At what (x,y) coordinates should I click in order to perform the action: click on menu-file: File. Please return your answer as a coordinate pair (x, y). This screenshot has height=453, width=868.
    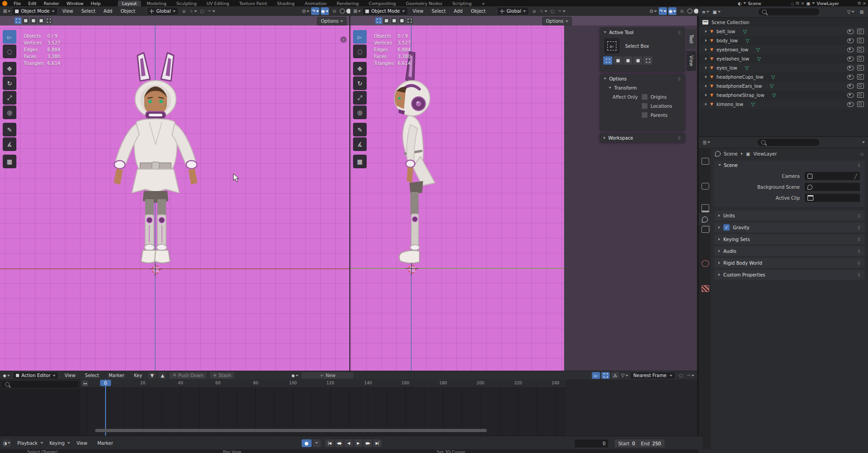
    Looking at the image, I should click on (17, 4).